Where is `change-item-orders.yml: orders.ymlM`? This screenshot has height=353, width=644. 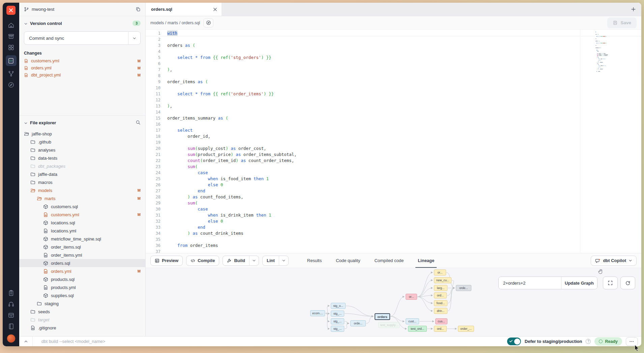
change-item-orders.yml: orders.ymlM is located at coordinates (82, 68).